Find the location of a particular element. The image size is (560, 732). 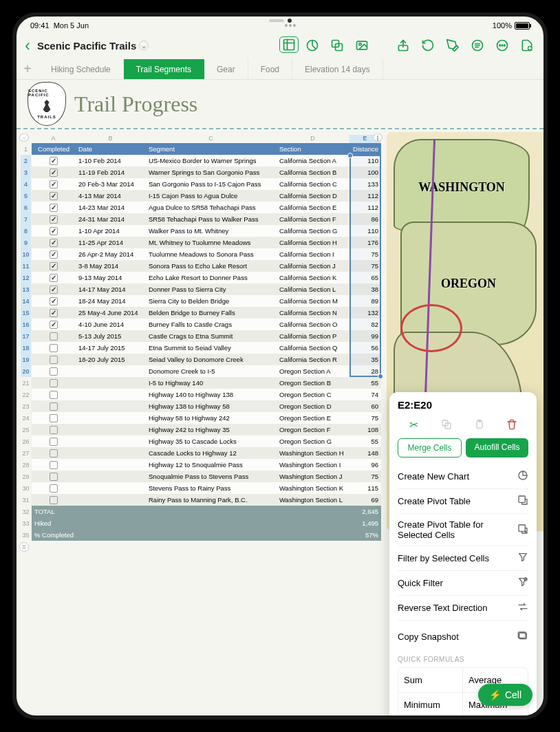

segment-cell: Seiad Valley to Donomore Creek is located at coordinates (211, 359).